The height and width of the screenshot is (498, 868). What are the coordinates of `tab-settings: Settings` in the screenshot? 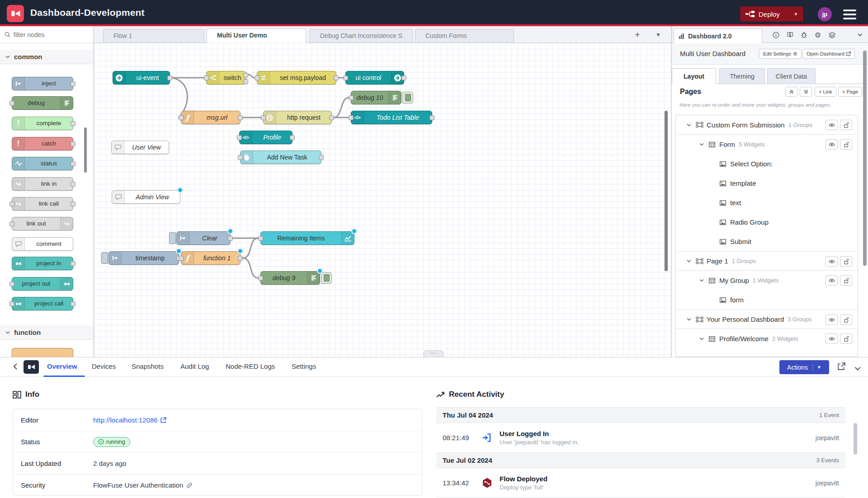 It's located at (304, 366).